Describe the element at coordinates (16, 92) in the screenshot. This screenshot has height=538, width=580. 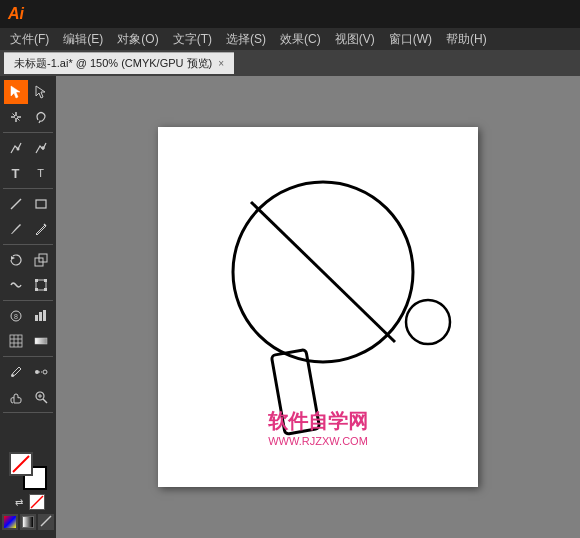
I see `select-tool` at that location.